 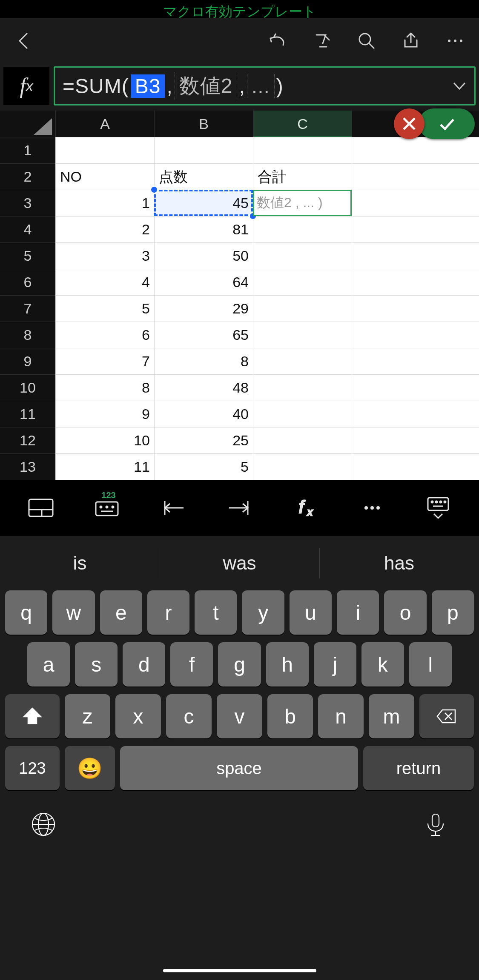 What do you see at coordinates (436, 825) in the screenshot?
I see `mic-icon` at bounding box center [436, 825].